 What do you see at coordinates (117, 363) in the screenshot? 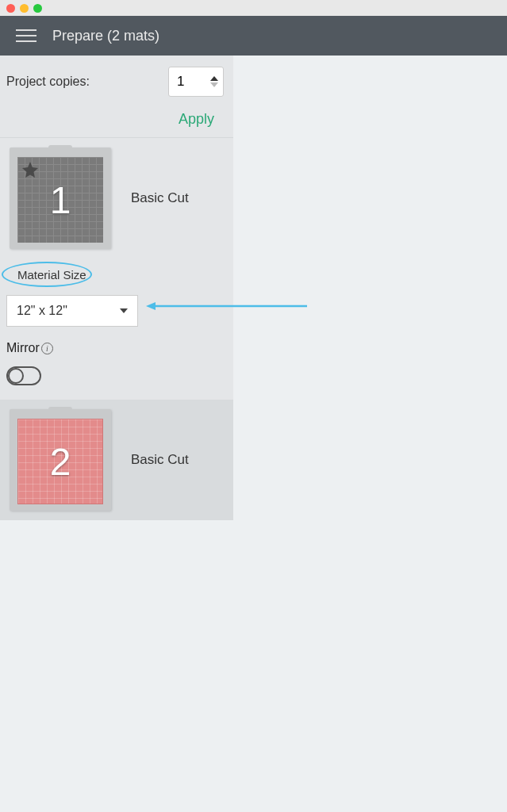
I see `mirror-section: Mirror i` at bounding box center [117, 363].